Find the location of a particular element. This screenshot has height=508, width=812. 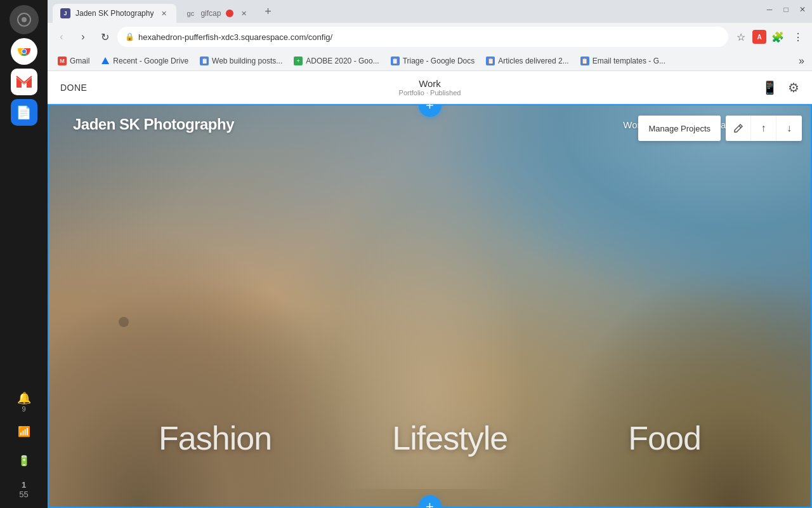

address-bar: 🔒 hexahedron-pufferfish-xdc3.squarespace… is located at coordinates (422, 37).